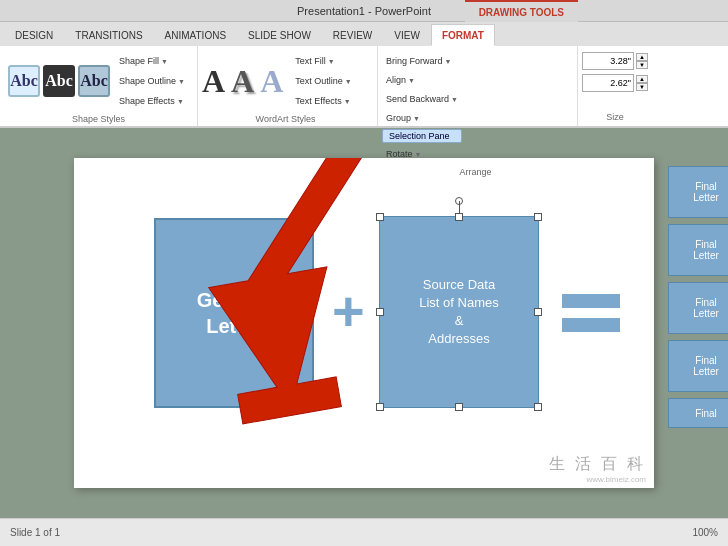  Describe the element at coordinates (422, 136) in the screenshot. I see `selection-pane-btn: Selection Pane` at that location.